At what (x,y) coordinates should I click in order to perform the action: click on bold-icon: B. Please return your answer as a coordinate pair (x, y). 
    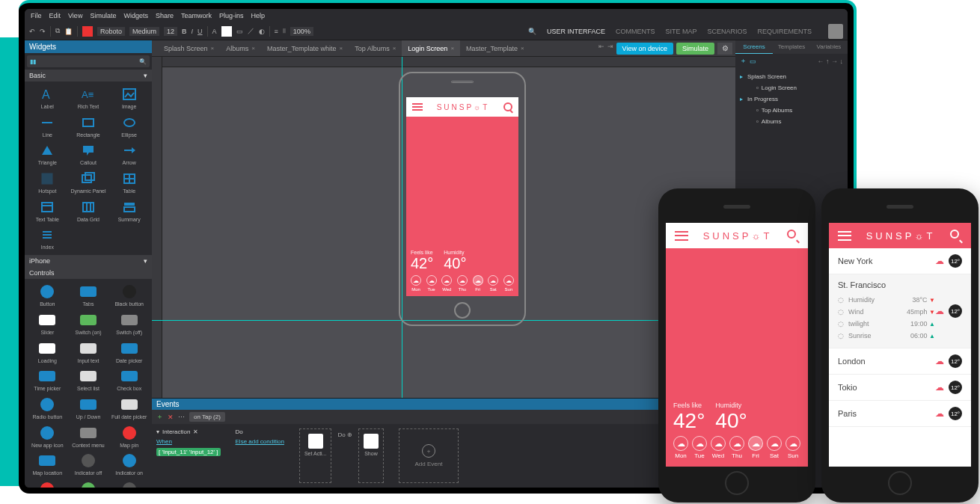
    Looking at the image, I should click on (184, 31).